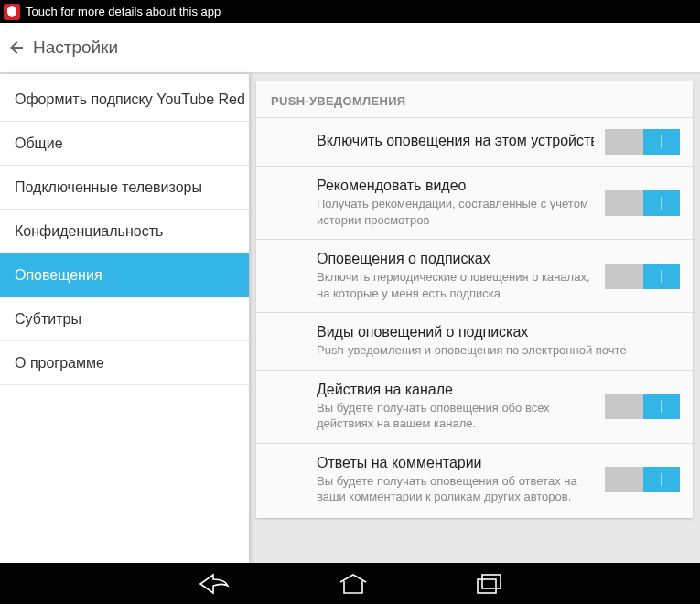 This screenshot has height=604, width=700. What do you see at coordinates (474, 203) in the screenshot?
I see `setting-row-1: Рекомендовать видеоПолучать рекомендации…` at bounding box center [474, 203].